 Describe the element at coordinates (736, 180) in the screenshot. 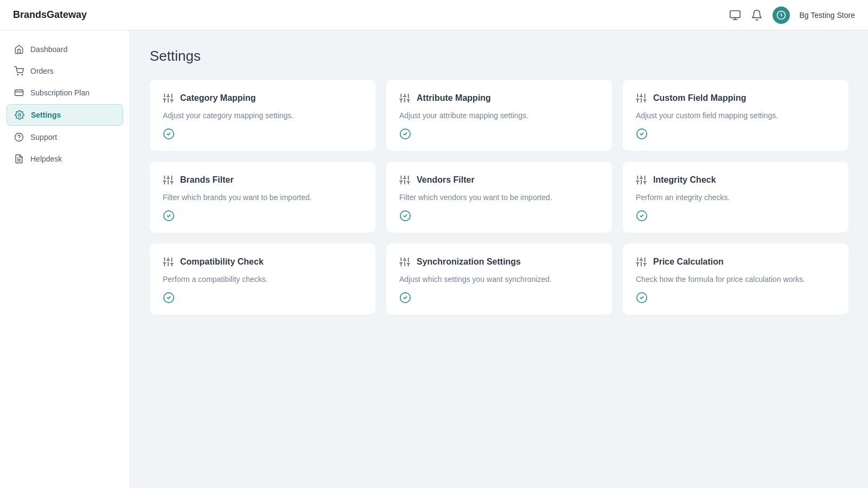

I see `card-header: Integrity Check` at that location.